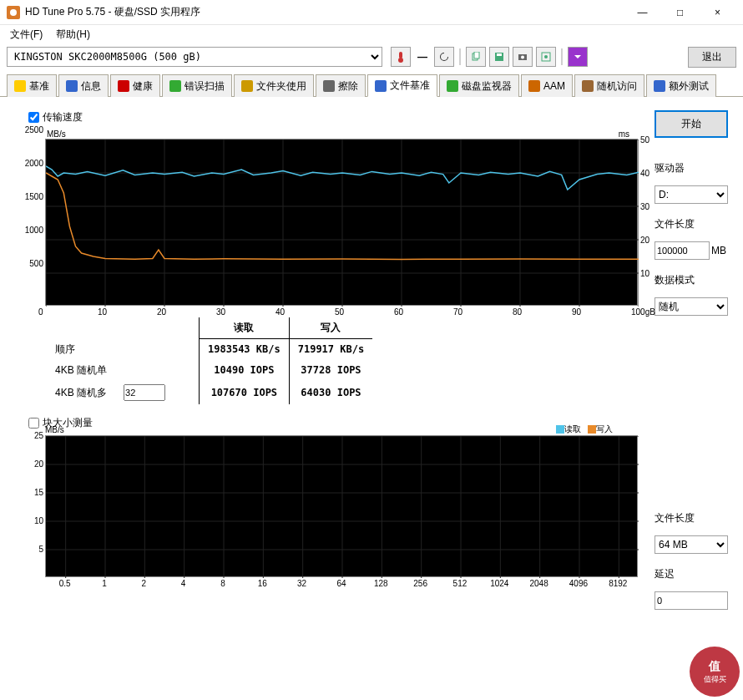 The height and width of the screenshot is (700, 743). I want to click on legend-write: 写入, so click(604, 429).